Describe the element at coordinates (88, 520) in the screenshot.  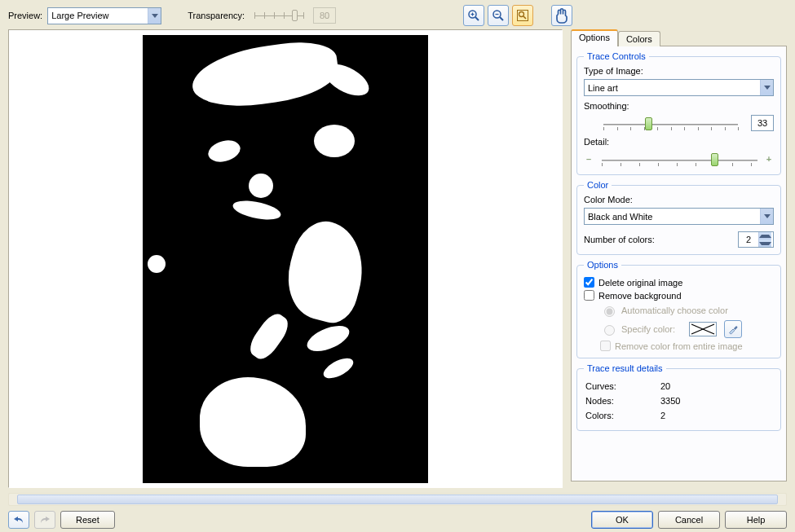
I see `reset-button: Reset` at that location.